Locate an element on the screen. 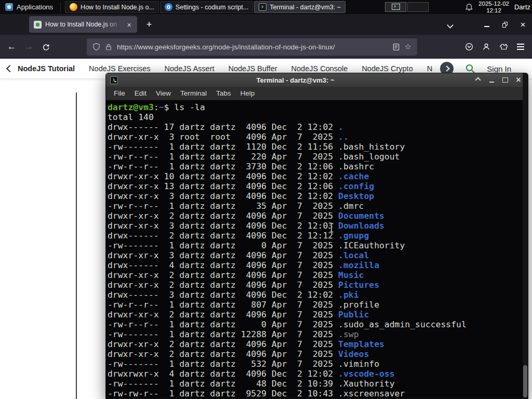 Image resolution: width=532 pixels, height=399 pixels. terminal-window-controls: × is located at coordinates (498, 80).